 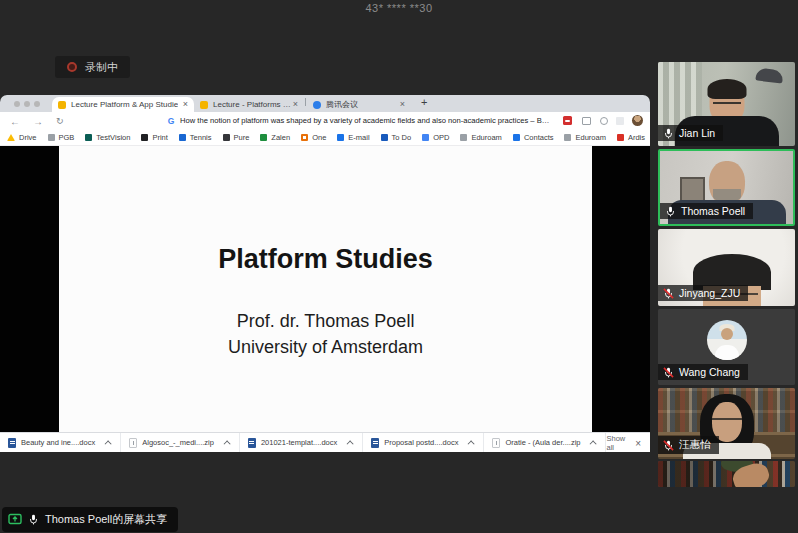 What do you see at coordinates (306, 102) in the screenshot?
I see `tab-separator` at bounding box center [306, 102].